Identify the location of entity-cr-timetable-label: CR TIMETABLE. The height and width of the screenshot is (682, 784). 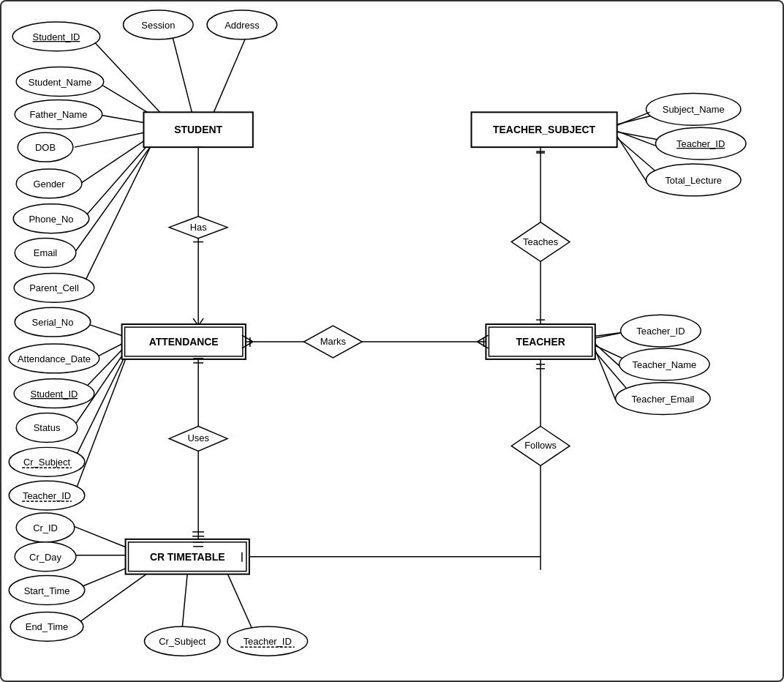
(187, 557).